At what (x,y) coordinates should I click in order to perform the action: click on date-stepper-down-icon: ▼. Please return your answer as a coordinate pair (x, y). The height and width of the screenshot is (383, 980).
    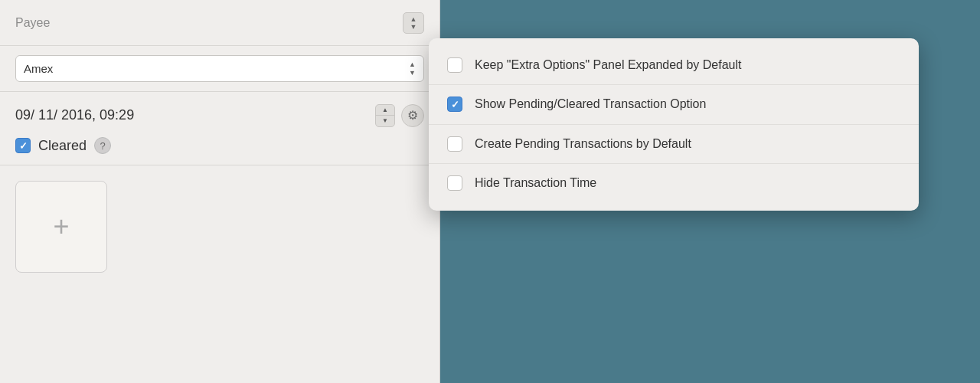
    Looking at the image, I should click on (385, 121).